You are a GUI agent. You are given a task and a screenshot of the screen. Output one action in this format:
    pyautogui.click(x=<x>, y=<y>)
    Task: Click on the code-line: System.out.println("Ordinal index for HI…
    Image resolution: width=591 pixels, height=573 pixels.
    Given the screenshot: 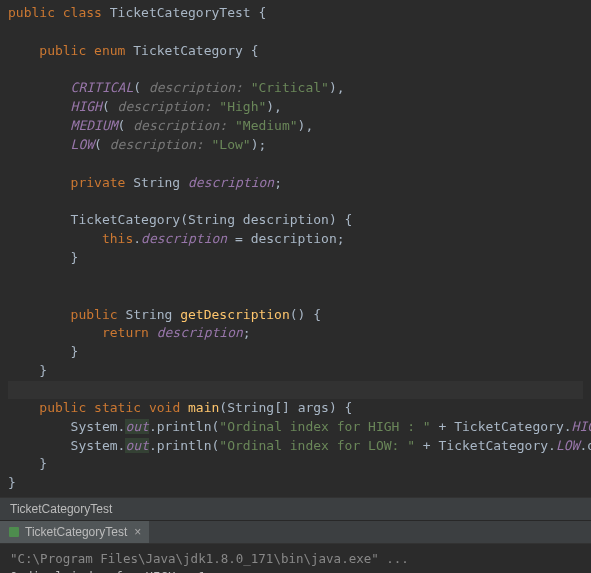 What is the action you would take?
    pyautogui.click(x=296, y=428)
    